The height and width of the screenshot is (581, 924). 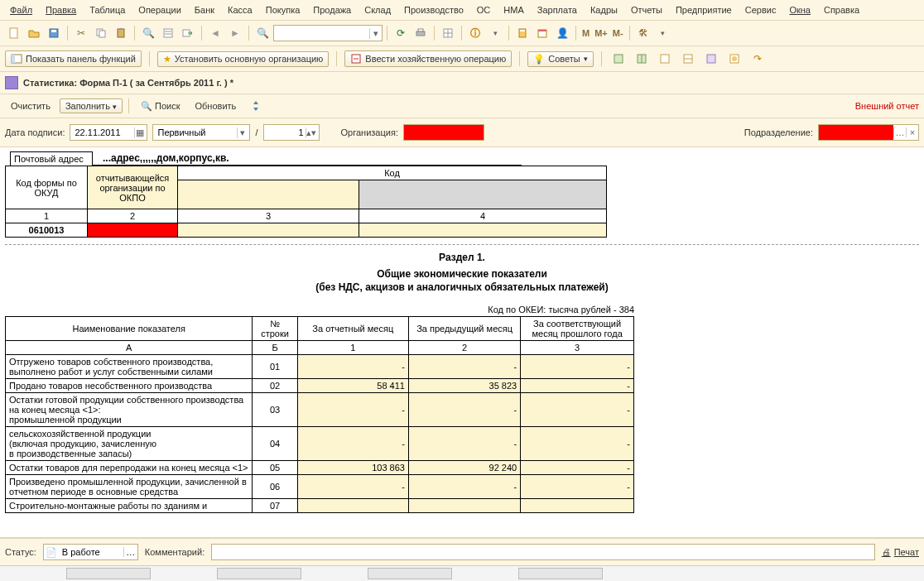 What do you see at coordinates (495, 33) in the screenshot?
I see `dropdown-icon: ▾` at bounding box center [495, 33].